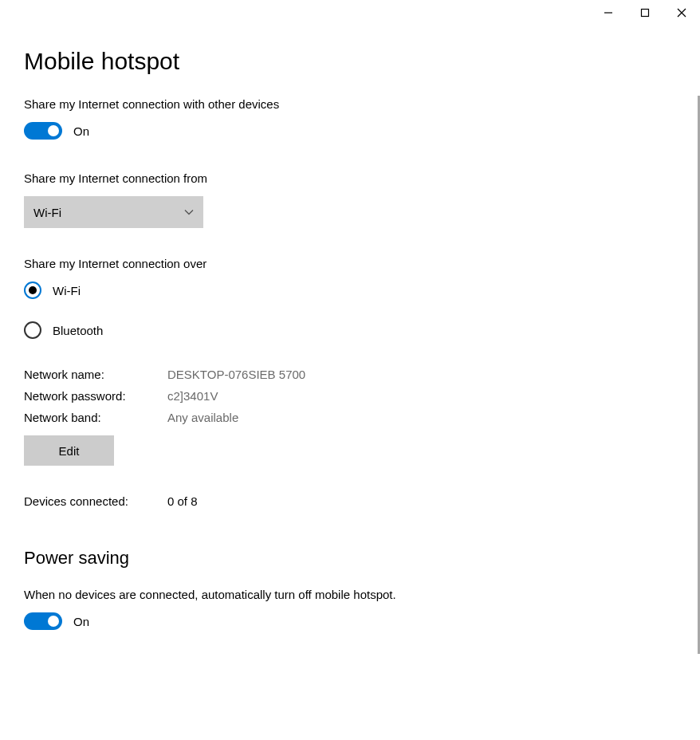 The height and width of the screenshot is (740, 700). Describe the element at coordinates (96, 501) in the screenshot. I see `devices-connected-label: Devices connected:` at that location.